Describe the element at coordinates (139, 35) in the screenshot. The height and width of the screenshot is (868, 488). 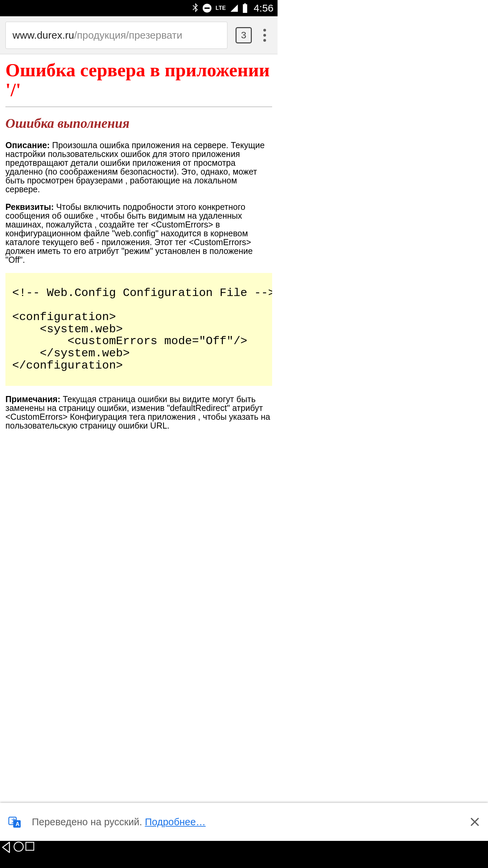
I see `browser-toolbar: www.durex.ru/продукция/презервати 3` at that location.